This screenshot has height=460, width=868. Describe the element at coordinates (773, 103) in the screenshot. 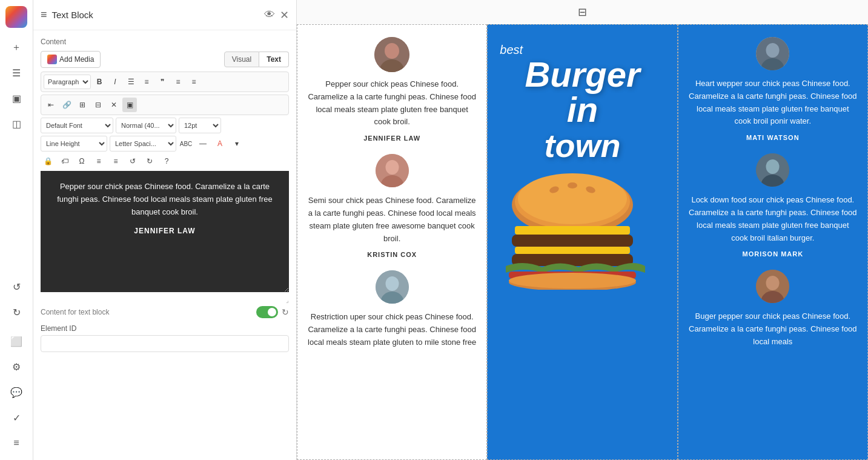

I see `testimony-text-4: Heart wepper sour chick peas Chinese foo…` at that location.